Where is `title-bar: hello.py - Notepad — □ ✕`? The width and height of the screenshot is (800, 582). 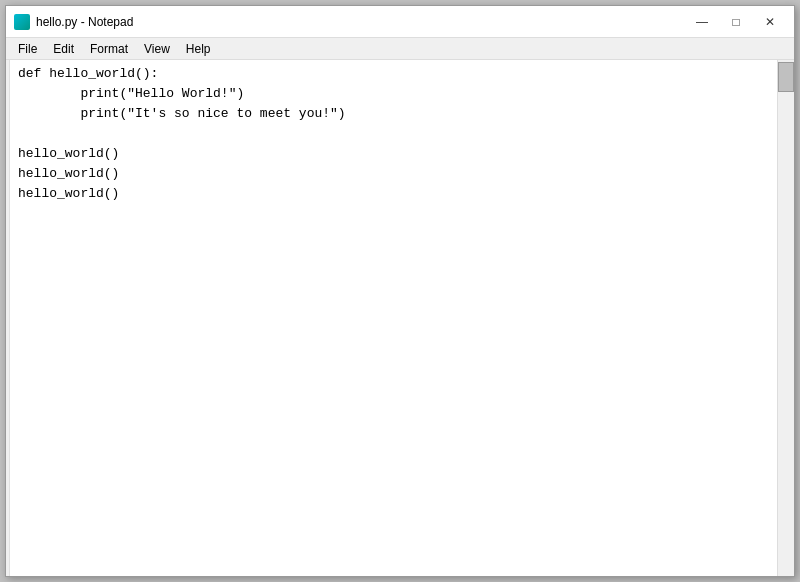
title-bar: hello.py - Notepad — □ ✕ is located at coordinates (400, 22).